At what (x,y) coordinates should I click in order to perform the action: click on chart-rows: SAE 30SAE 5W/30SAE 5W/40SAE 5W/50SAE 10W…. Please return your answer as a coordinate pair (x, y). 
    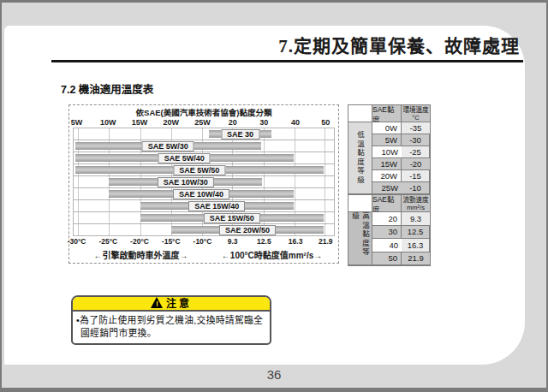
    Looking at the image, I should click on (204, 181).